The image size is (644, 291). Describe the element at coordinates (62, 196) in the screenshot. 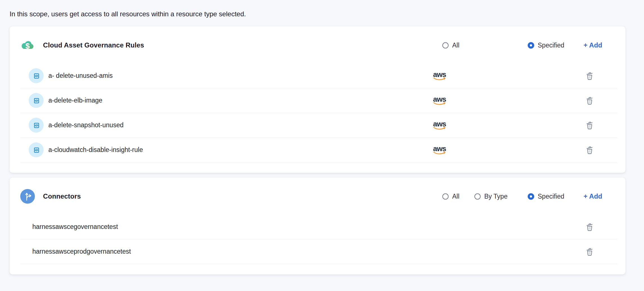

I see `card-title: Connectors` at that location.